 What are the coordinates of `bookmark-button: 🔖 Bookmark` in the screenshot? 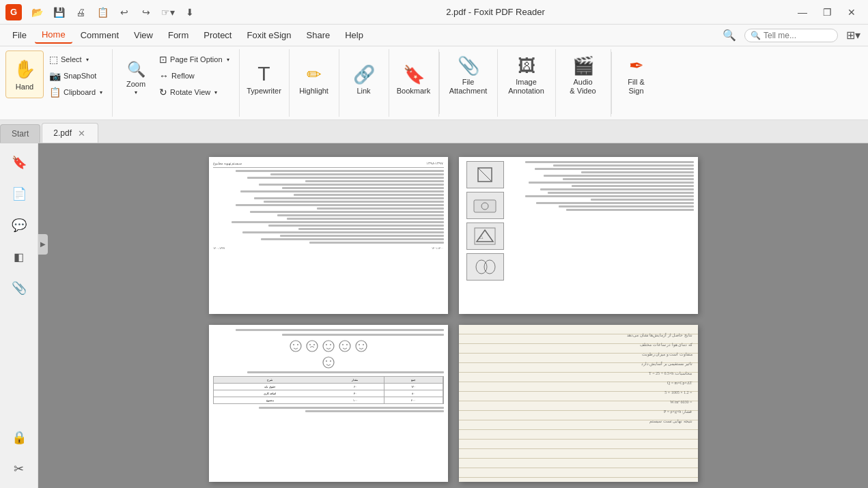 It's located at (414, 74).